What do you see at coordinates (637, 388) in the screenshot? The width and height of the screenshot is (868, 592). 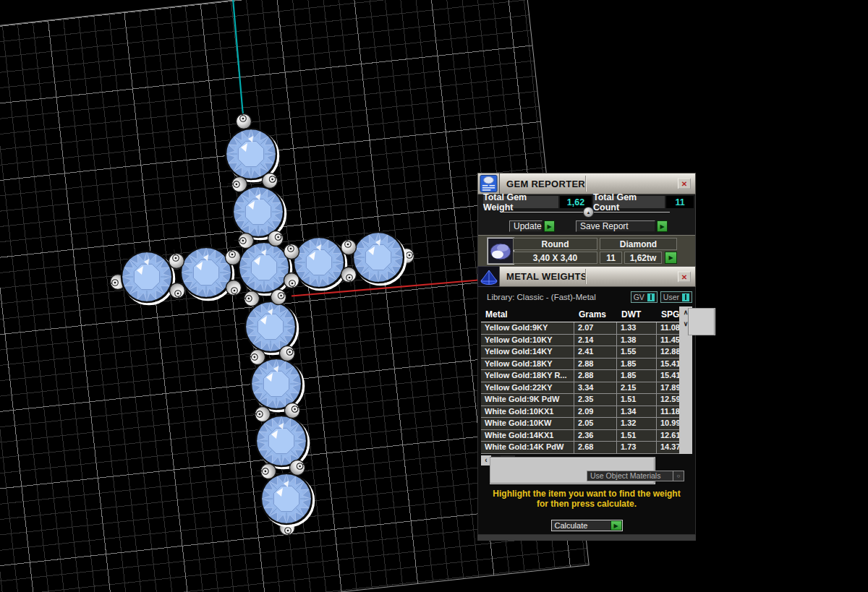 I see `cell-dwt: 2.15` at bounding box center [637, 388].